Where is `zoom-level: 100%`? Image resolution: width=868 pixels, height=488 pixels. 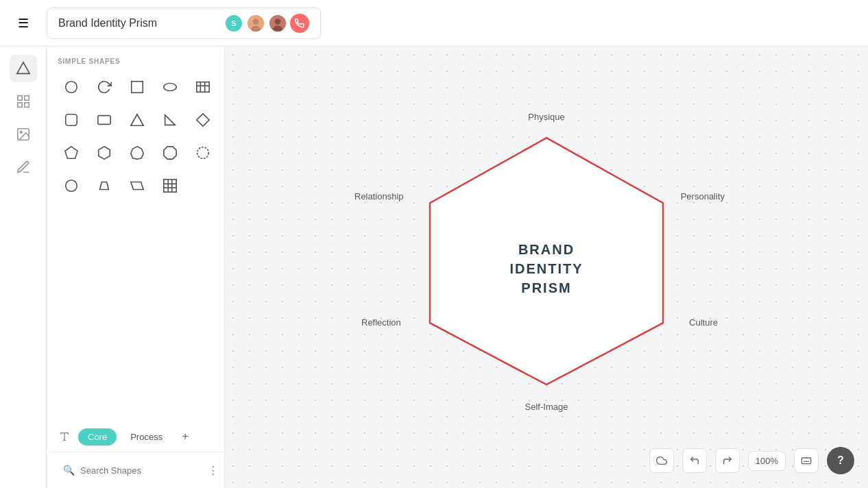 zoom-level: 100% is located at coordinates (767, 461).